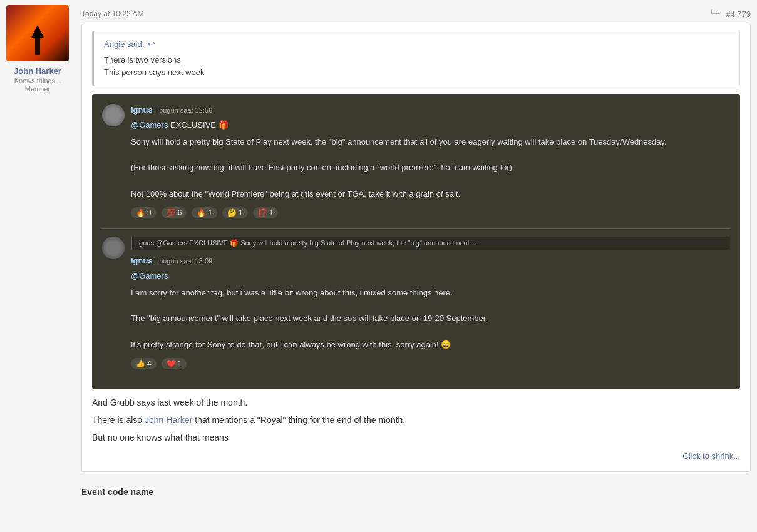  Describe the element at coordinates (174, 364) in the screenshot. I see `reaction-heart: ❤️ 1` at that location.